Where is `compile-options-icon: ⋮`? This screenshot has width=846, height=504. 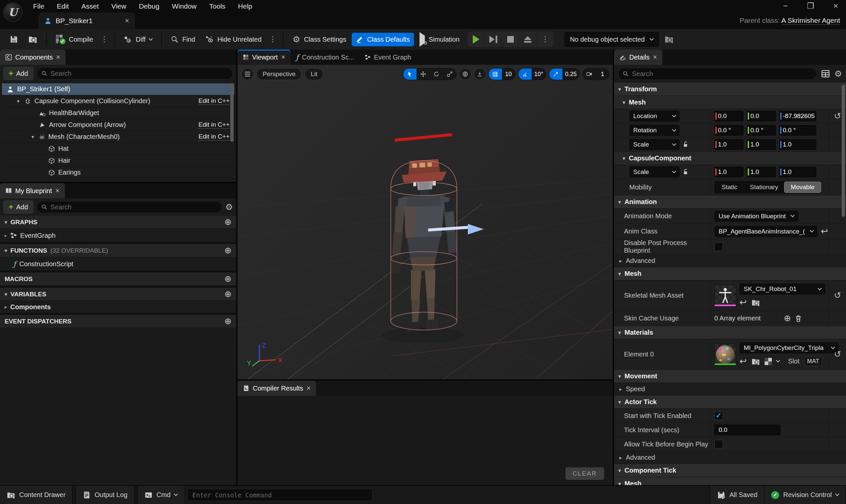 compile-options-icon: ⋮ is located at coordinates (104, 39).